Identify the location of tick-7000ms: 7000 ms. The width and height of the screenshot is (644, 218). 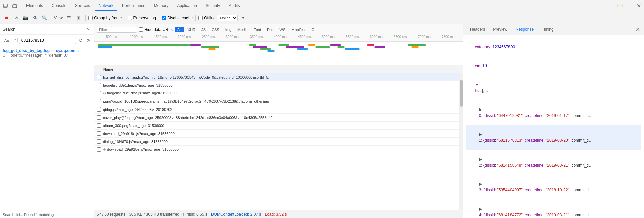
(424, 38).